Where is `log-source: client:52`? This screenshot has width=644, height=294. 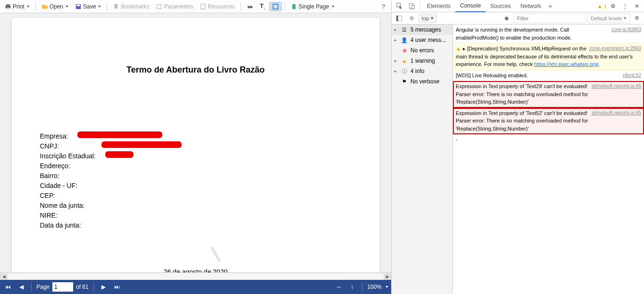 log-source: client:52 is located at coordinates (632, 75).